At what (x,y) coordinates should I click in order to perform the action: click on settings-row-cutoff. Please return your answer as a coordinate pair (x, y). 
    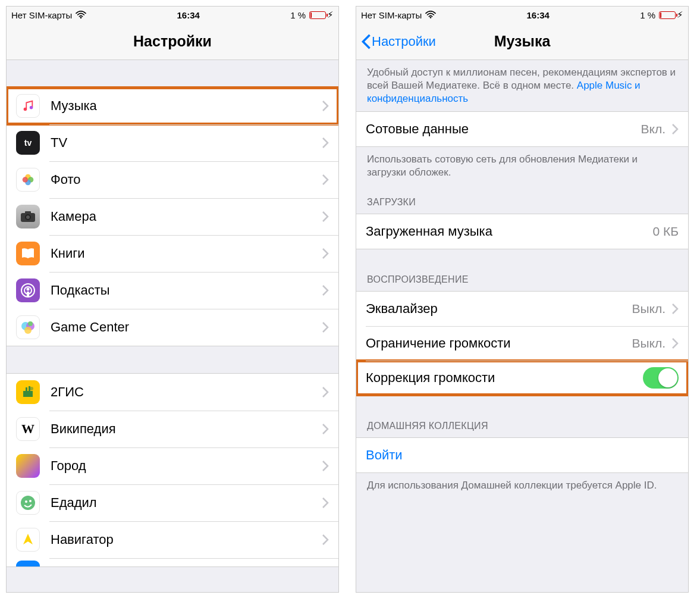
    Looking at the image, I should click on (172, 562).